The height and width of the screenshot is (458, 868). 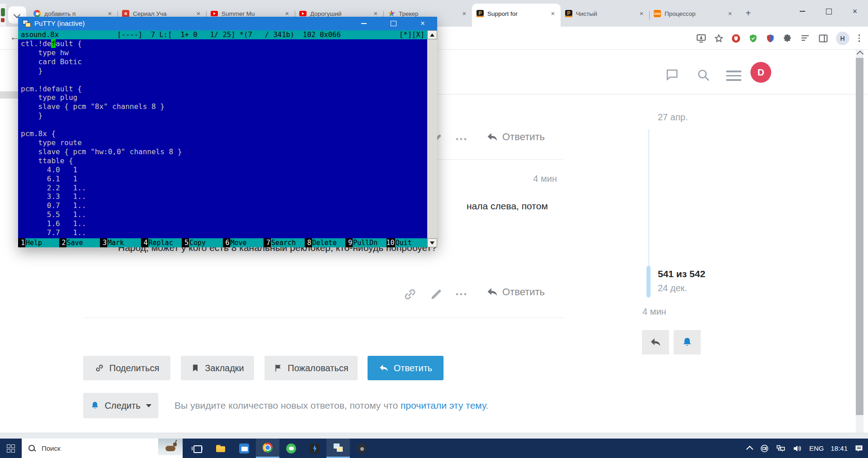 I want to click on start-button, so click(x=11, y=449).